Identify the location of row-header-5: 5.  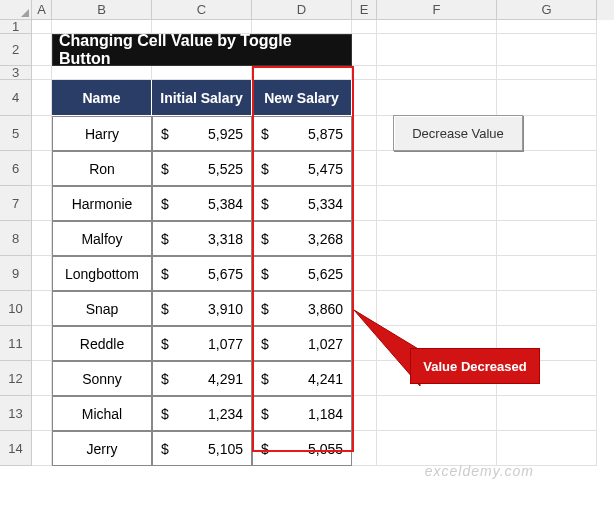
(16, 134).